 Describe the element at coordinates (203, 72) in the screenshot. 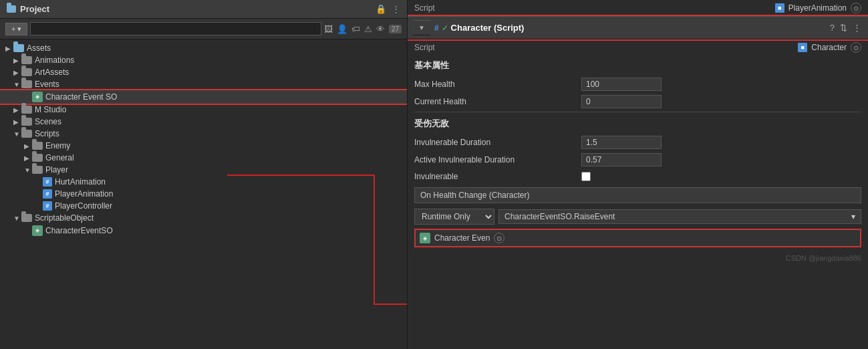

I see `tree-item-artassets: ▶ ArtAssets` at that location.